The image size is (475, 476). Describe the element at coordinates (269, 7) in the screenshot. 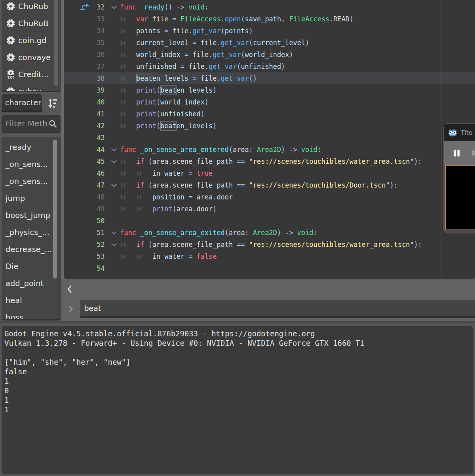

I see `code-line-32: 32 func _ready() -> void:` at that location.